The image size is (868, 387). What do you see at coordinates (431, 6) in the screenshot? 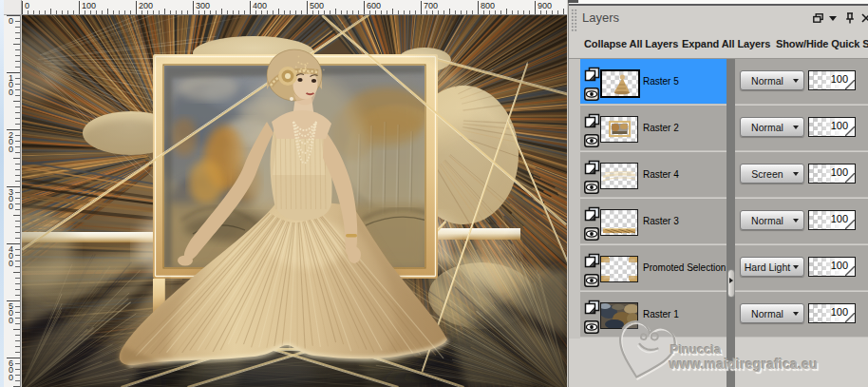
I see `svg-text: 700` at bounding box center [431, 6].